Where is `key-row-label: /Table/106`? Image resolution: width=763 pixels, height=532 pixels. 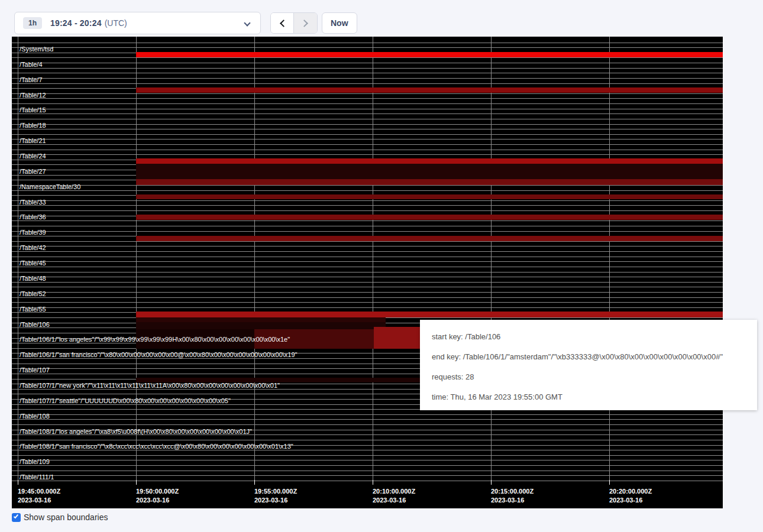
key-row-label: /Table/106 is located at coordinates (34, 325).